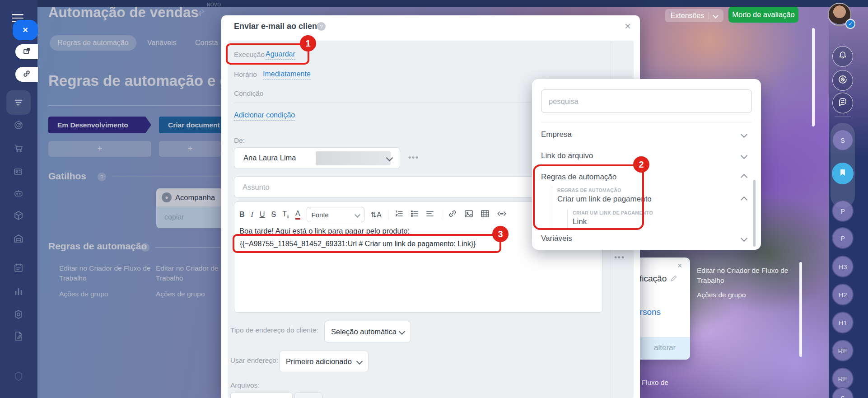  What do you see at coordinates (502, 215) in the screenshot?
I see `insert-code-icon` at bounding box center [502, 215].